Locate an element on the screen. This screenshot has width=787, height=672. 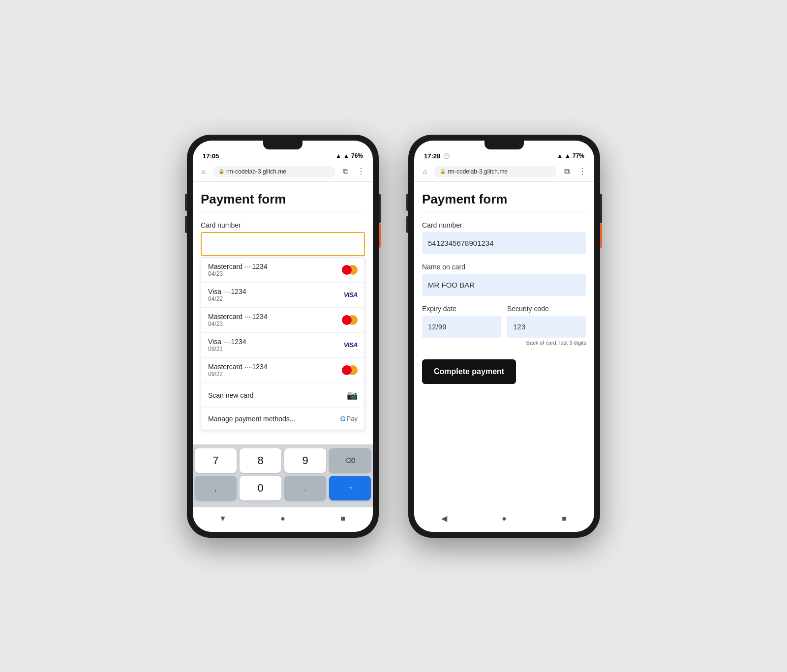
nav-bar-right: ◀ ● ■ is located at coordinates (504, 520).